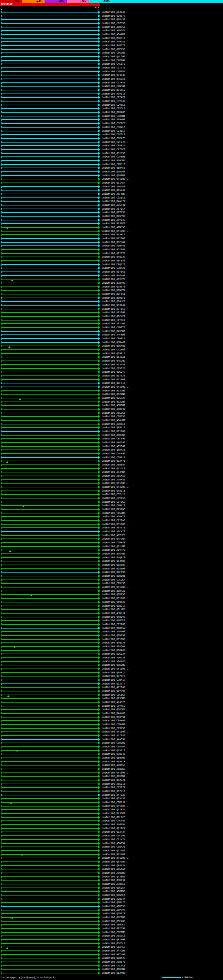 The height and width of the screenshot is (980, 223). Describe the element at coordinates (114, 498) in the screenshot. I see `hit-label: UniRef100_C9VG58` at that location.